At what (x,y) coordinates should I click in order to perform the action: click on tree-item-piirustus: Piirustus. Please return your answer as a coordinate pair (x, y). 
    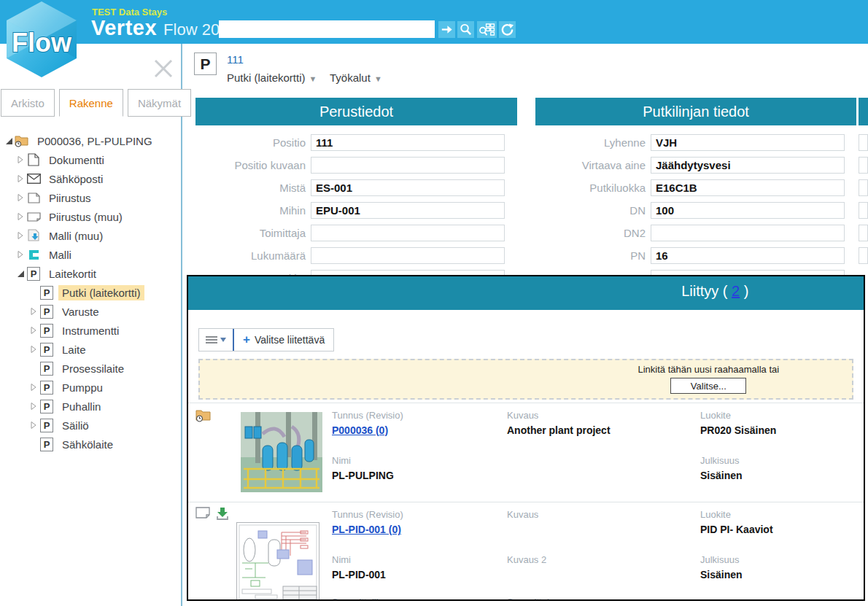
    Looking at the image, I should click on (90, 198).